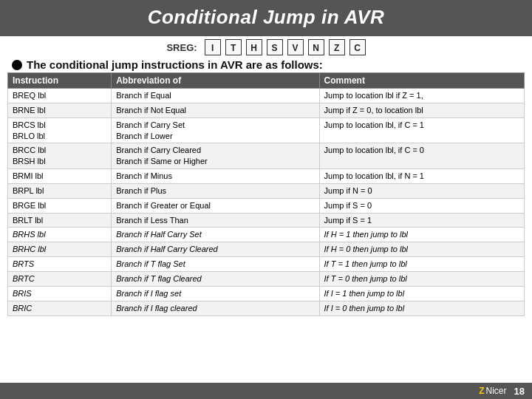 Image resolution: width=532 pixels, height=399 pixels. Describe the element at coordinates (216, 96) in the screenshot. I see `cell-abbreviation: Branch if Equal` at that location.